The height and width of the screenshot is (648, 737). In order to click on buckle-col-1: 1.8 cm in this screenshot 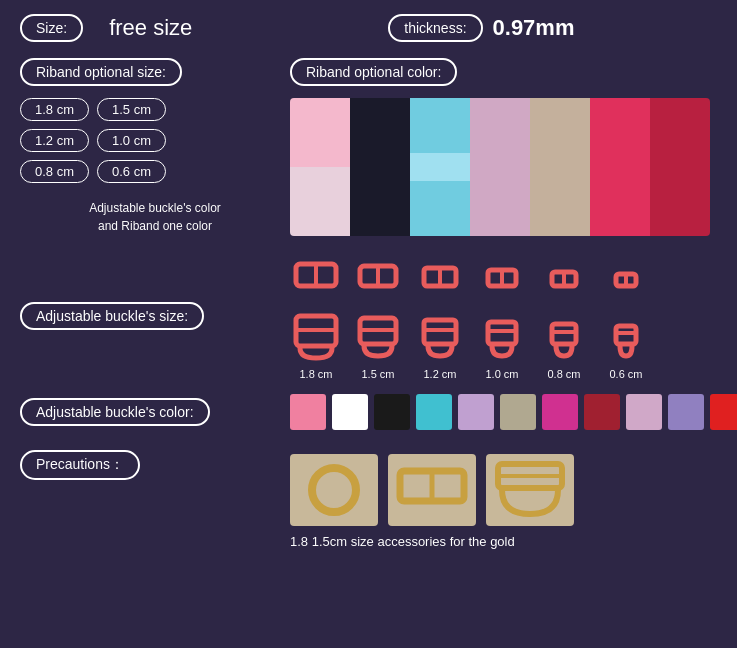, I will do `click(316, 318)`.